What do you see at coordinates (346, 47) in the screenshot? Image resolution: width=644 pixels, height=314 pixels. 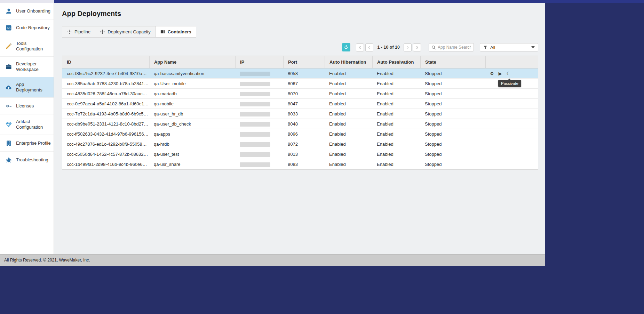 I see `refresh-button` at bounding box center [346, 47].